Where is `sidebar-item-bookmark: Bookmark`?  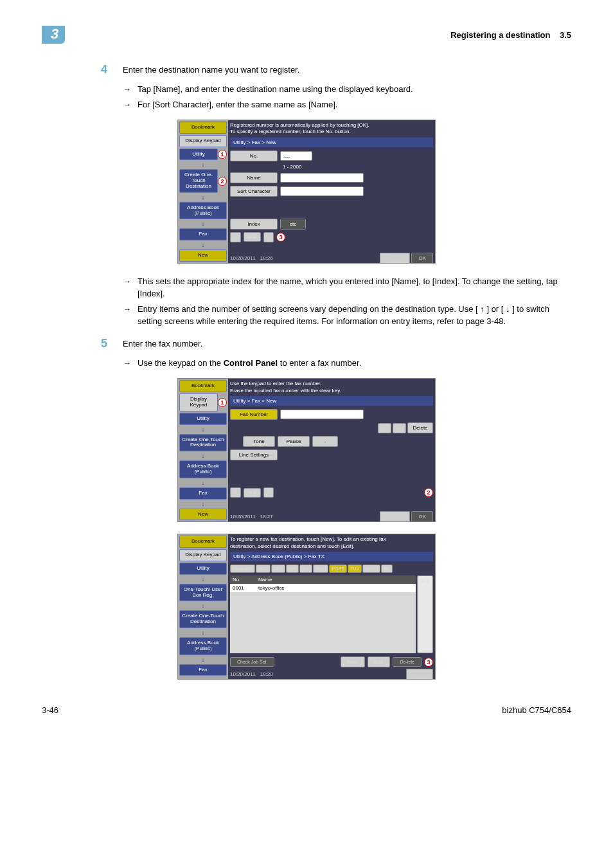 sidebar-item-bookmark: Bookmark is located at coordinates (203, 127).